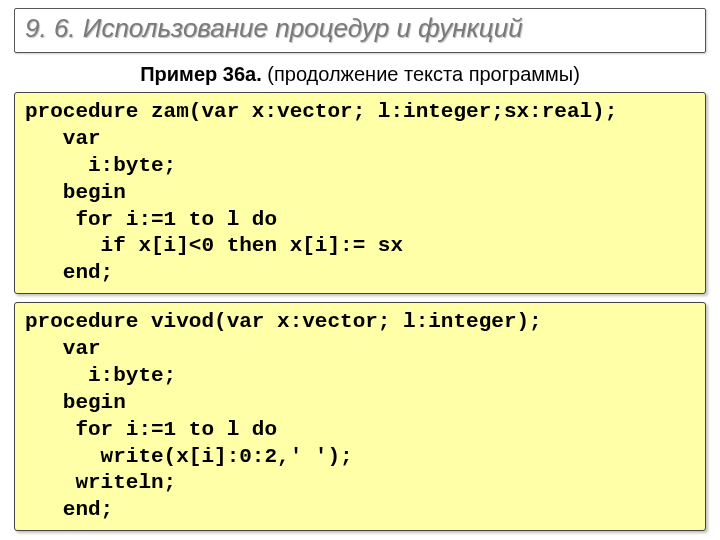 The width and height of the screenshot is (720, 540). I want to click on header-box: 9. 6. Использование процедур и функций, so click(360, 30).